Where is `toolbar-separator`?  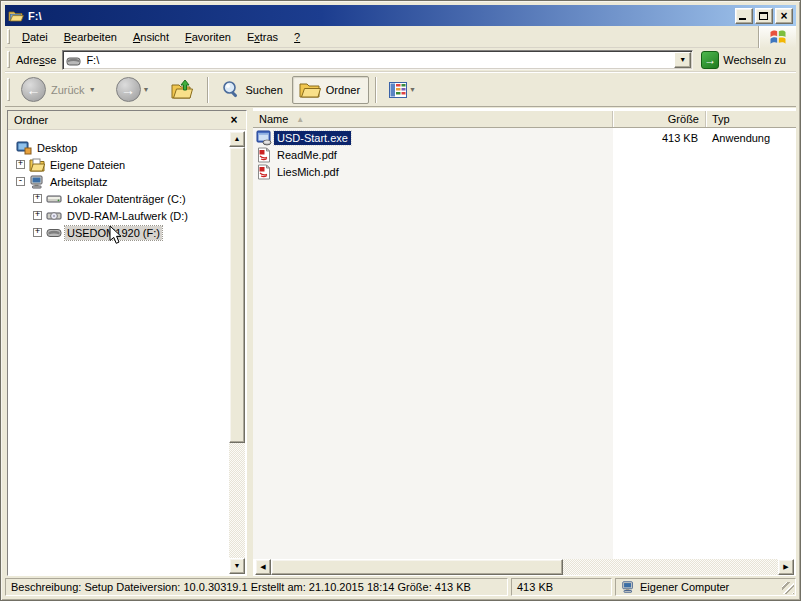
toolbar-separator is located at coordinates (208, 90).